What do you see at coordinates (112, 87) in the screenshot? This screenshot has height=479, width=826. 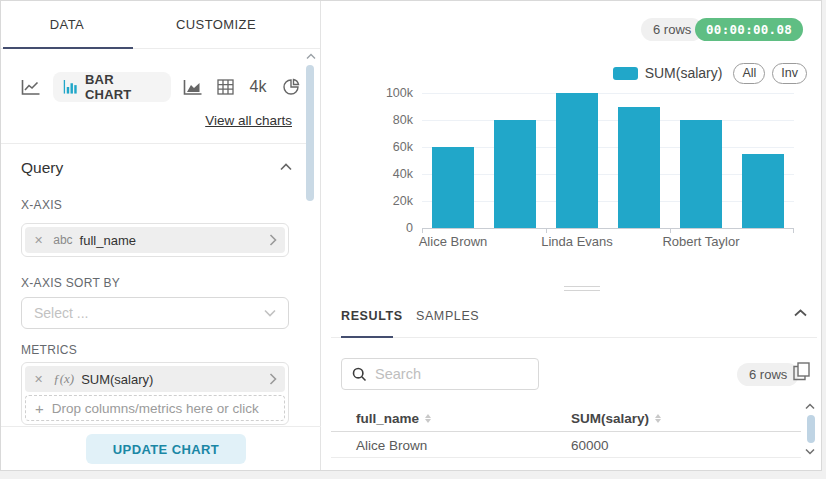 I see `viz-type-bar-chart: BAR CHART` at bounding box center [112, 87].